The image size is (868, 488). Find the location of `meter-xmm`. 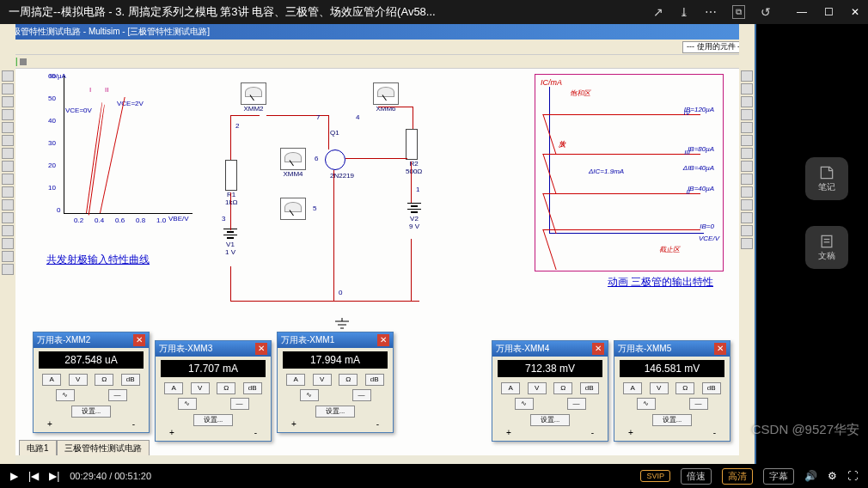

meter-xmm is located at coordinates (293, 209).